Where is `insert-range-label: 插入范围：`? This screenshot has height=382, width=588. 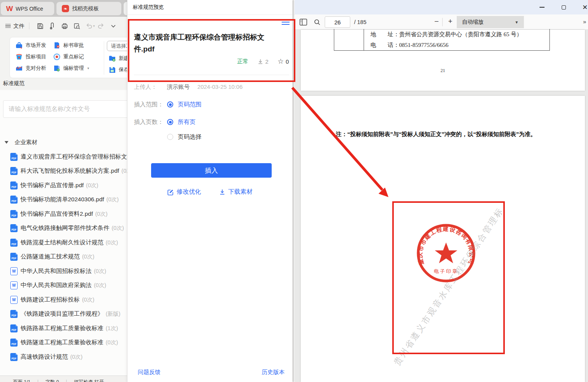
insert-range-label: 插入范围： is located at coordinates (150, 104).